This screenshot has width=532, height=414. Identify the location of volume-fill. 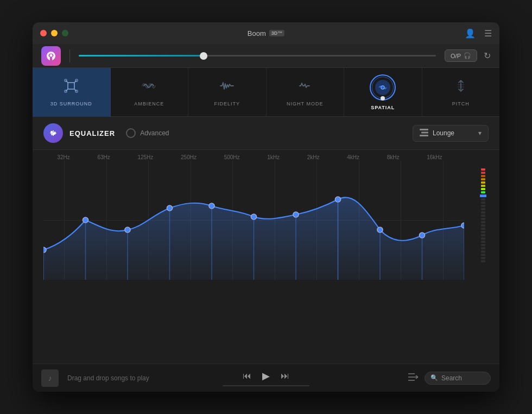
(141, 55).